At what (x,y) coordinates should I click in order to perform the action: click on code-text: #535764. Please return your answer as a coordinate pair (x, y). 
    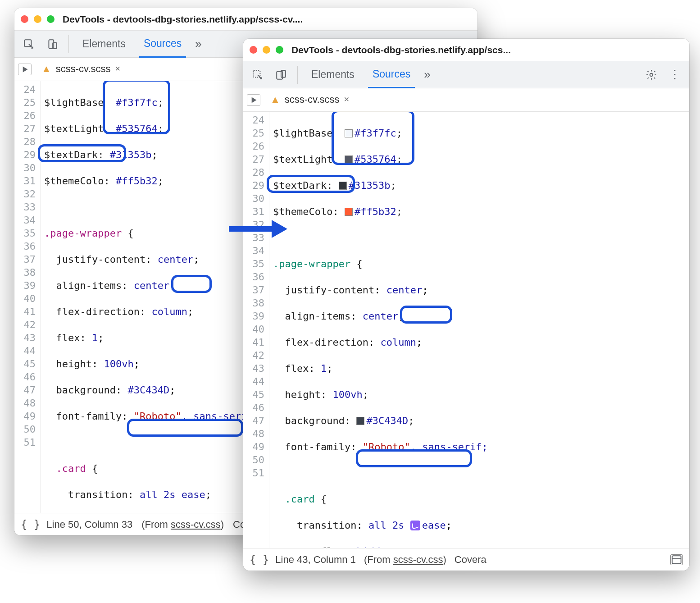
    Looking at the image, I should click on (376, 160).